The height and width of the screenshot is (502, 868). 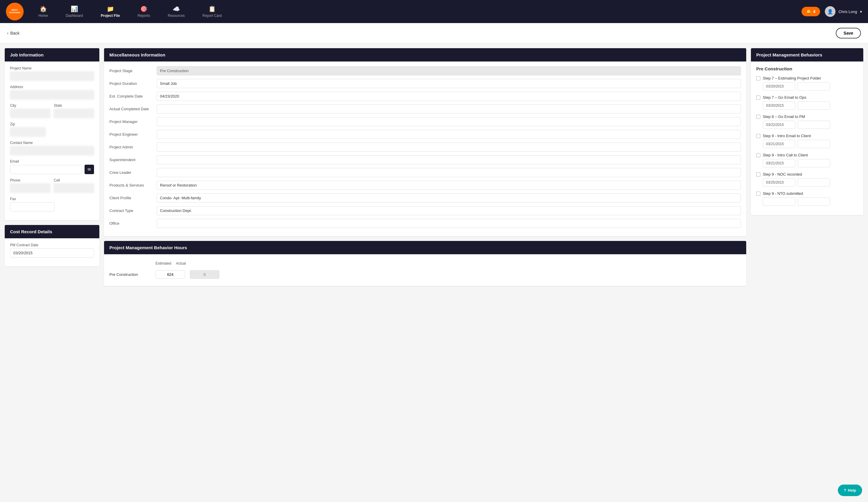 I want to click on pm-contract-date-input, so click(x=52, y=253).